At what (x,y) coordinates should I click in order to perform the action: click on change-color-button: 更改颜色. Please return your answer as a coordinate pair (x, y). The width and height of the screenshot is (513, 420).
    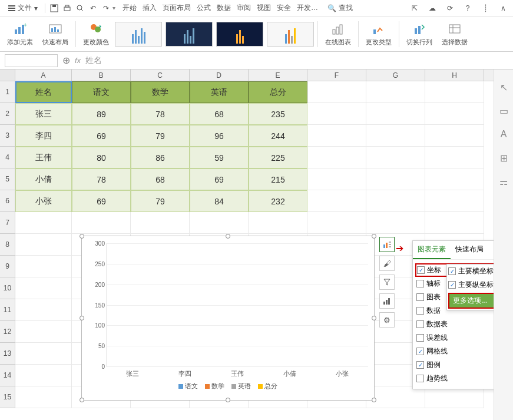
    Looking at the image, I should click on (96, 34).